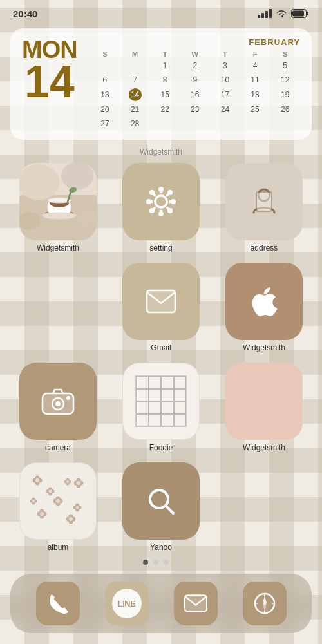 This screenshot has width=322, height=644. What do you see at coordinates (264, 407) in the screenshot?
I see `app-item-widgetsmith-large: Widgetsmith` at bounding box center [264, 407].